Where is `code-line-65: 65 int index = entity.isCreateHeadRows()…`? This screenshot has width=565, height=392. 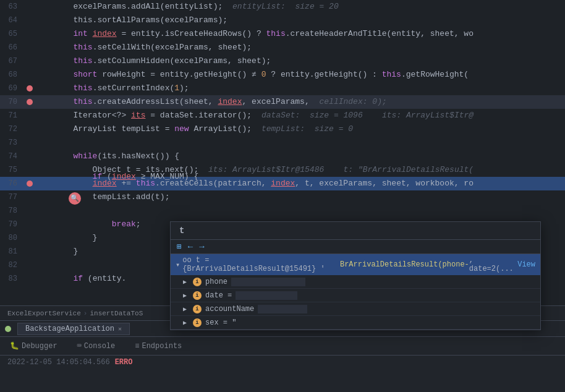
code-line-65: 65 int index = entity.isCreateHeadRows()… is located at coordinates (282, 34).